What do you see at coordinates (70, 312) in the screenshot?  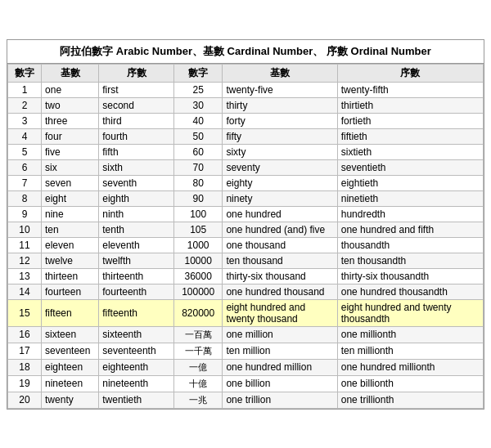 I see `left-cardinal: fifteen` at bounding box center [70, 312].